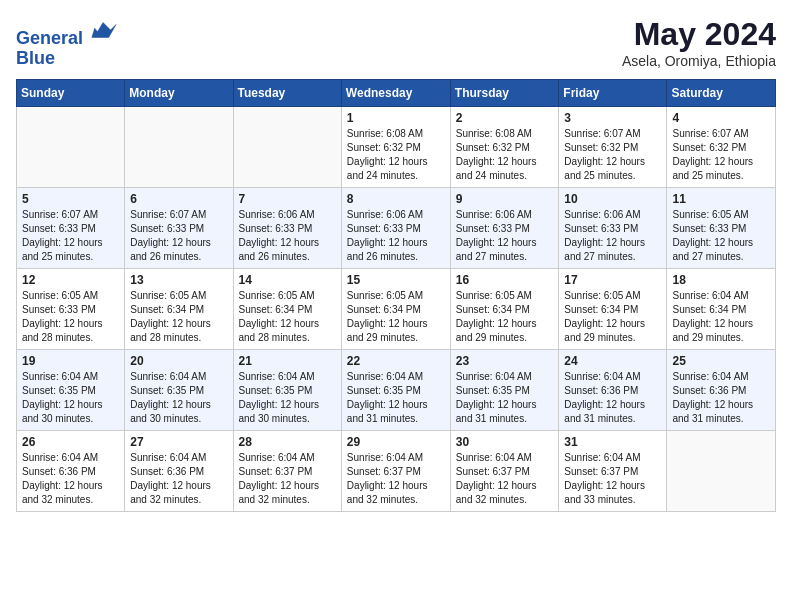 Image resolution: width=792 pixels, height=612 pixels. What do you see at coordinates (721, 317) in the screenshot?
I see `day-info: Sunrise: 6:04 AM Sunset: 6:34 PM Dayligh…` at bounding box center [721, 317].